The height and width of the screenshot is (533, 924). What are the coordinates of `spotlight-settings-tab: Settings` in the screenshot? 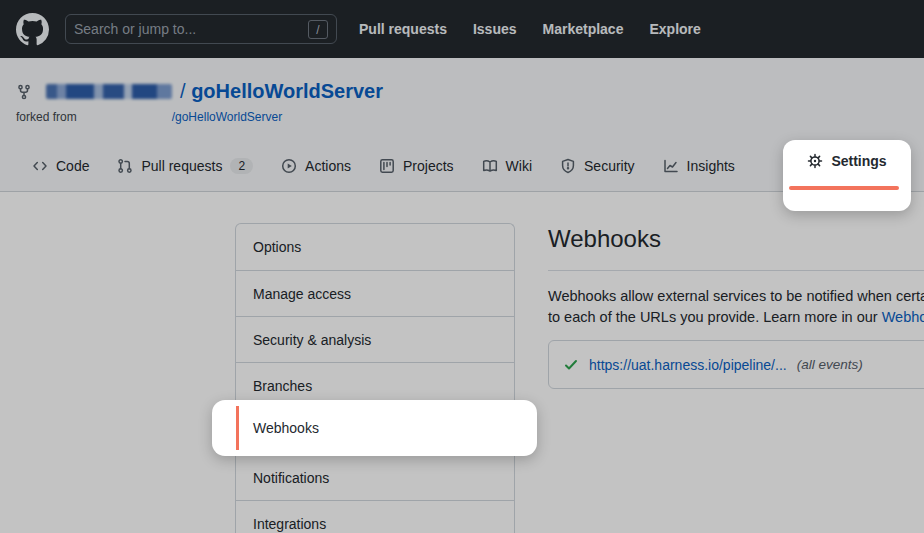 It's located at (847, 176).